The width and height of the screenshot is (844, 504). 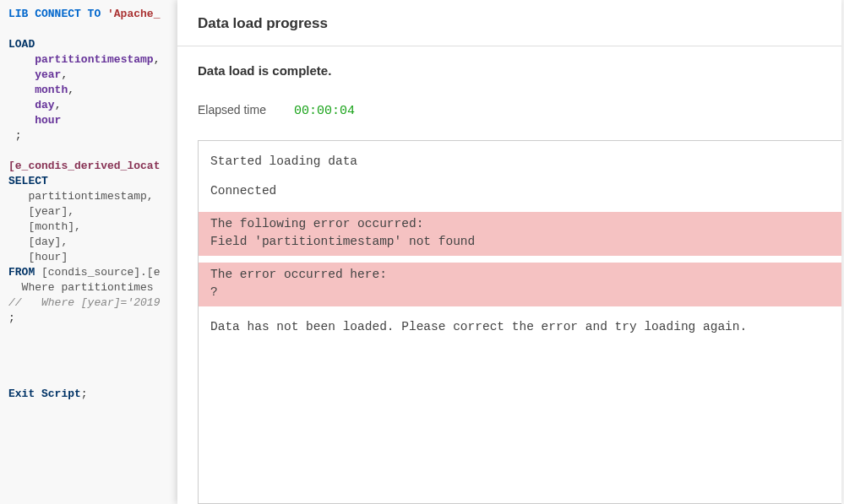 I want to click on elapsed-row: Elapsed time 00:00:04, so click(x=509, y=106).